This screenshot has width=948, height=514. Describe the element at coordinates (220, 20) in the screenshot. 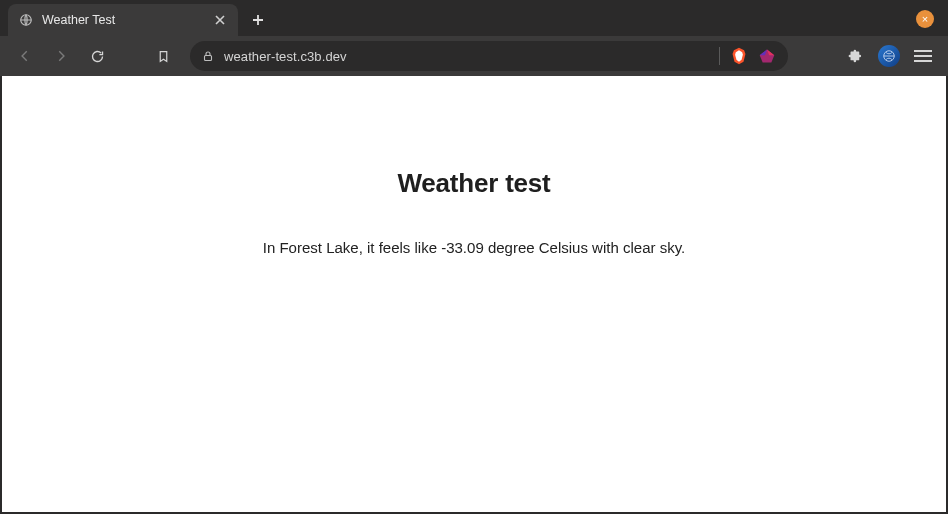

I see `tab-close-button` at that location.